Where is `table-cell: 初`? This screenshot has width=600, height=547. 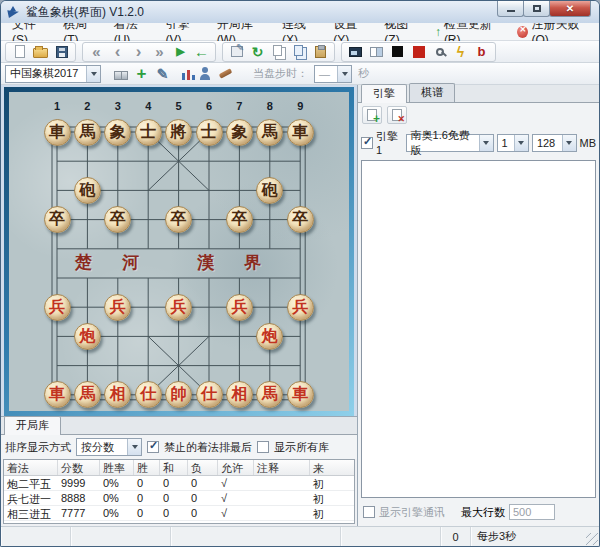
table-cell: 初 is located at coordinates (332, 513).